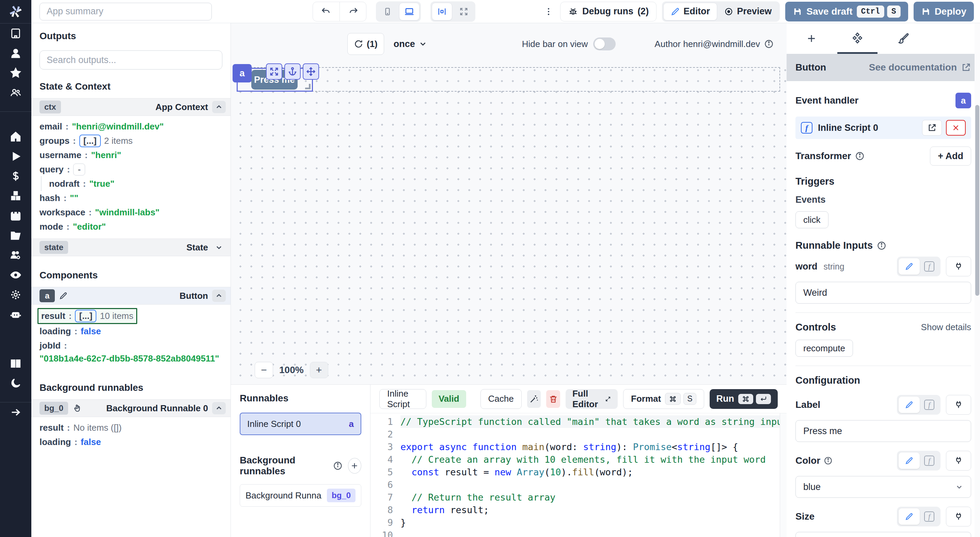 This screenshot has width=980, height=537. Describe the element at coordinates (16, 383) in the screenshot. I see `sidebar-moon-icon` at that location.